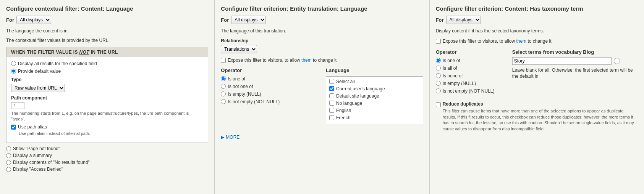 The image size is (644, 194). What do you see at coordinates (107, 31) in the screenshot?
I see `panel1-desc1: The language the content is in.` at bounding box center [107, 31].